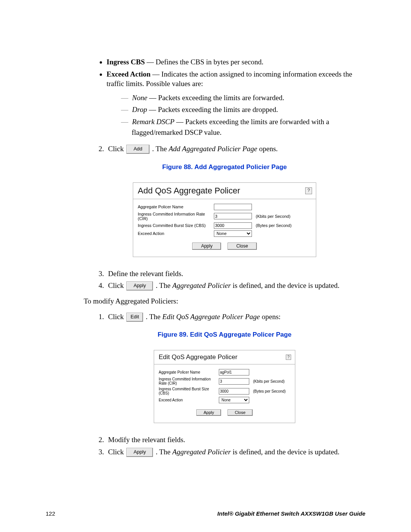 Image resolution: width=411 pixels, height=532 pixels. Describe the element at coordinates (236, 440) in the screenshot. I see `step-modify-fields: Modify the relevant fields.` at that location.